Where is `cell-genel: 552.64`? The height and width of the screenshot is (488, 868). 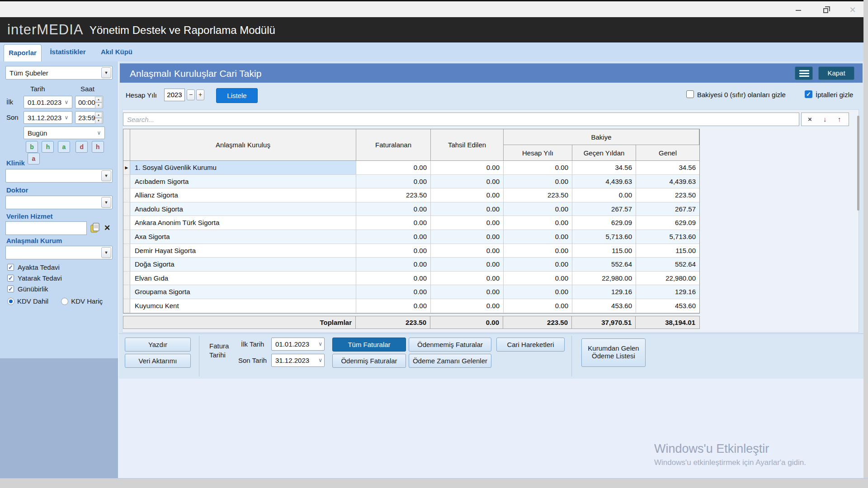
cell-genel: 552.64 is located at coordinates (668, 265).